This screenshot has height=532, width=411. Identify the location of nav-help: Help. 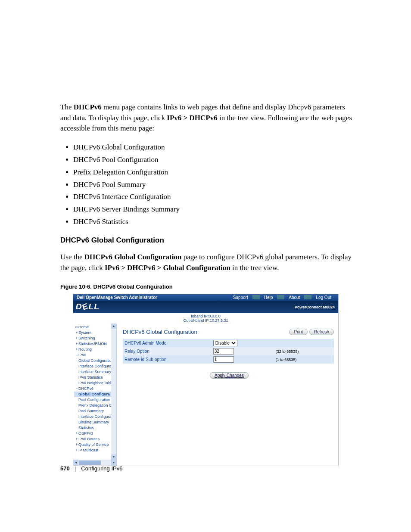
(269, 297).